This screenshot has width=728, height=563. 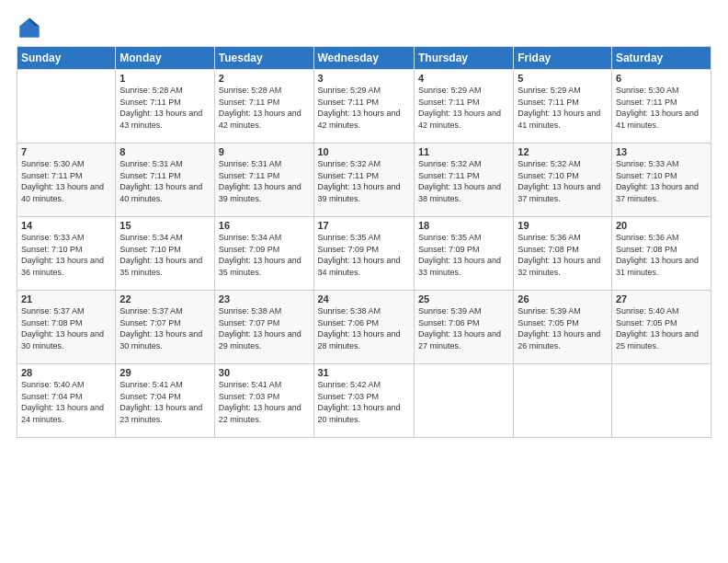 I want to click on day-number: 9, so click(x=265, y=152).